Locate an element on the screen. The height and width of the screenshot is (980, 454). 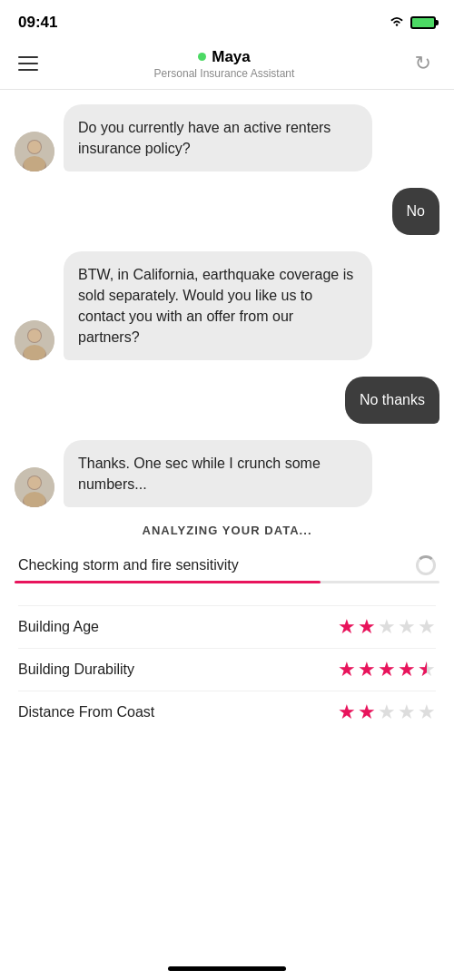
message-bubble: No is located at coordinates (416, 211).